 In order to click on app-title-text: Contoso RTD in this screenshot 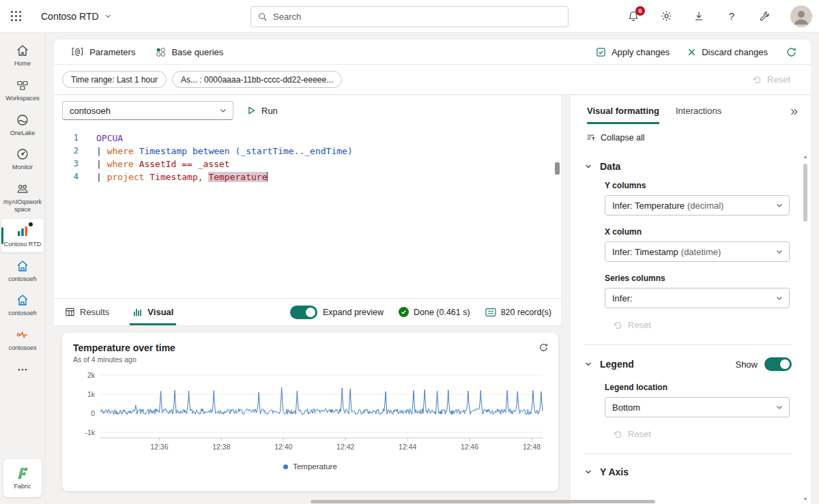, I will do `click(70, 16)`.